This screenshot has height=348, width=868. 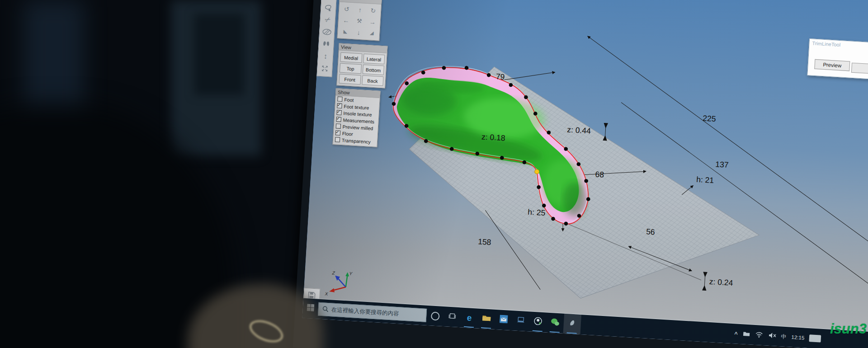 What do you see at coordinates (555, 323) in the screenshot?
I see `wechat-icon` at bounding box center [555, 323].